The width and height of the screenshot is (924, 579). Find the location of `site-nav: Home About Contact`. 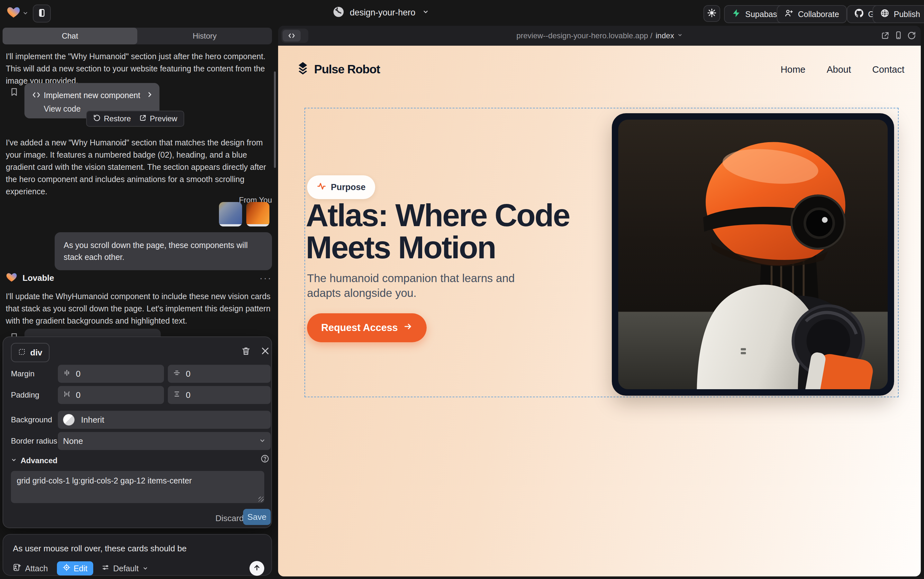

site-nav: Home About Contact is located at coordinates (842, 70).